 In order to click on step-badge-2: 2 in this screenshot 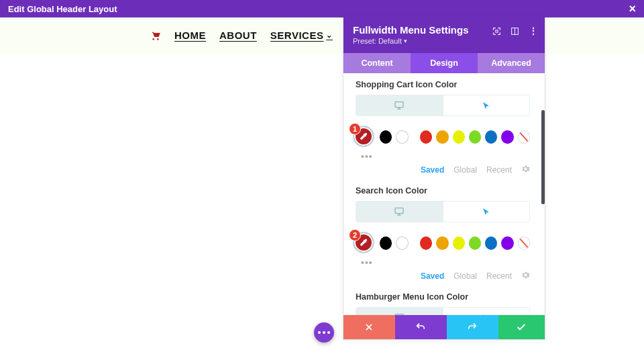, I will do `click(355, 235)`.